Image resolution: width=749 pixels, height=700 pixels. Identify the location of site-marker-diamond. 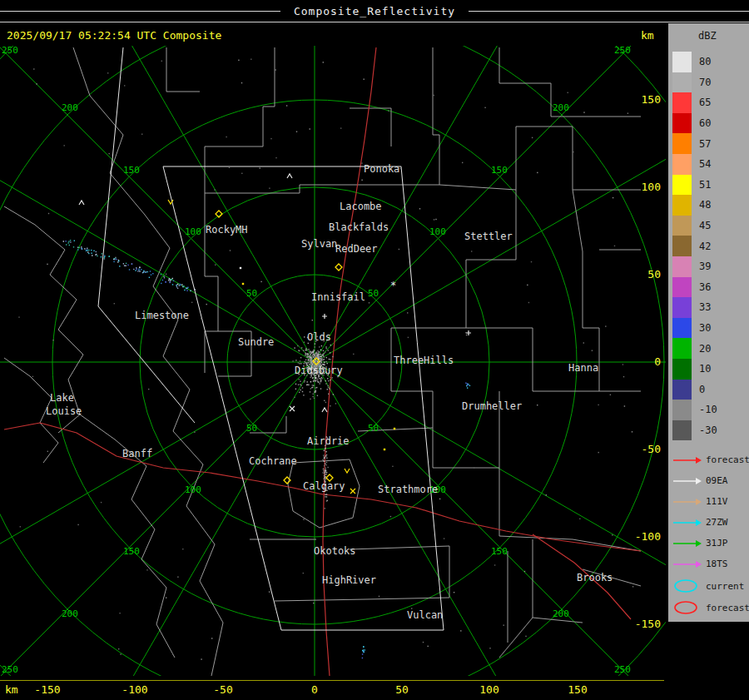
(339, 267).